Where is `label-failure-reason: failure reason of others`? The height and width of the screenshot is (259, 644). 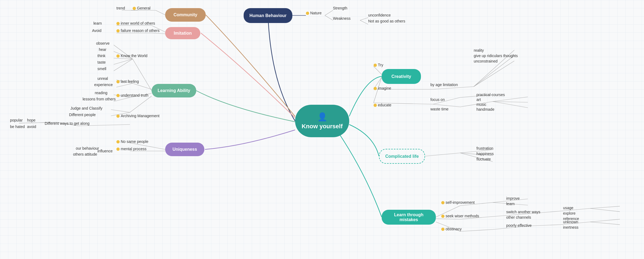
label-failure-reason: failure reason of others is located at coordinates (138, 31).